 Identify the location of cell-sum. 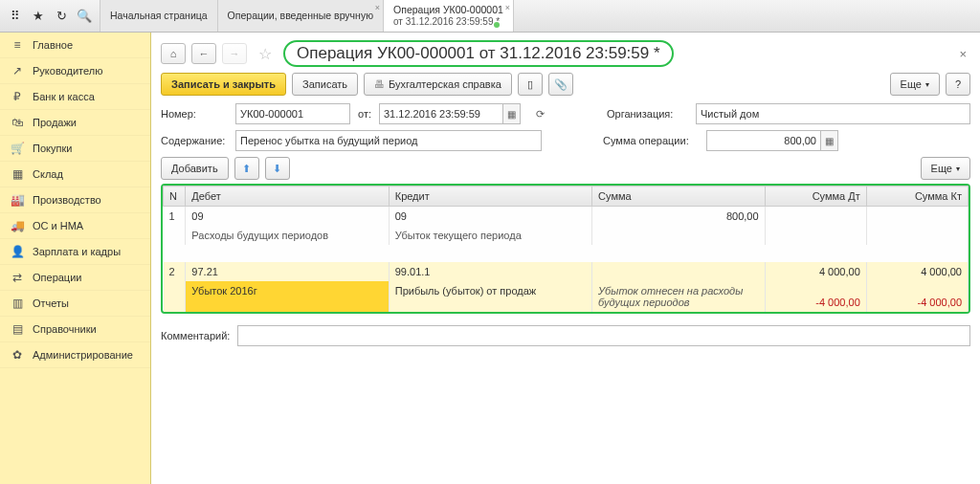
(679, 272).